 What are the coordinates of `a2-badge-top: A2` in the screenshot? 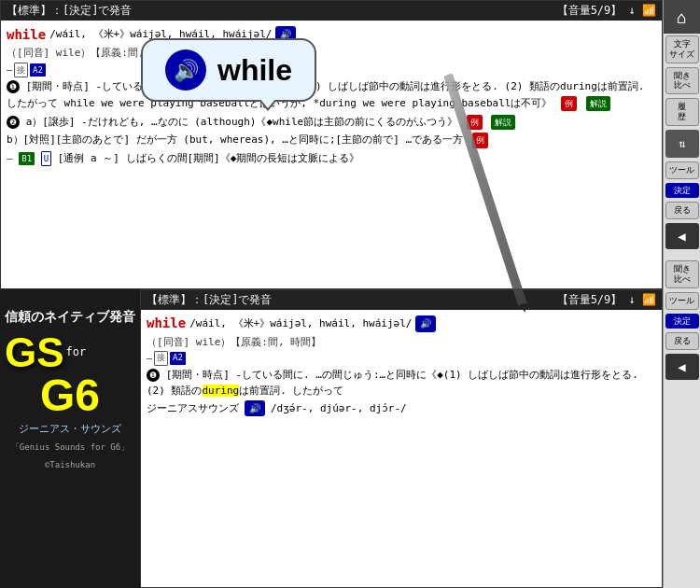 It's located at (37, 70).